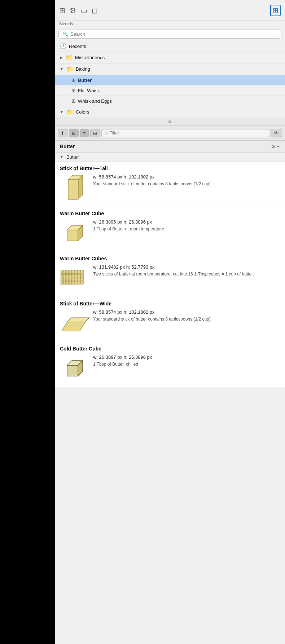 The image size is (285, 644). What do you see at coordinates (187, 222) in the screenshot?
I see `stencil-dims-warm-butter-cube: w: 26.3896 px h: 26.3896 px` at bounding box center [187, 222].